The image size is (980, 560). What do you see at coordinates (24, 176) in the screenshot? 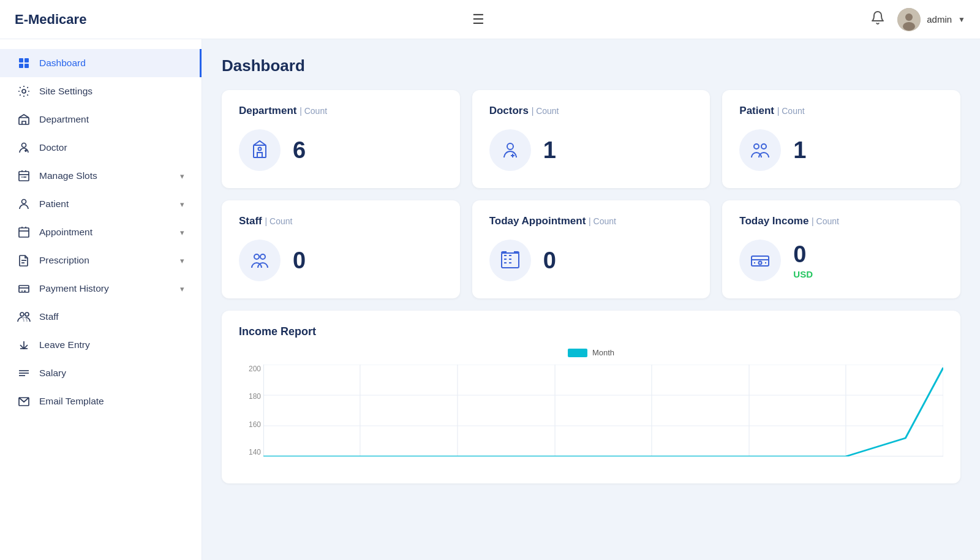
I see `slots-icon` at bounding box center [24, 176].